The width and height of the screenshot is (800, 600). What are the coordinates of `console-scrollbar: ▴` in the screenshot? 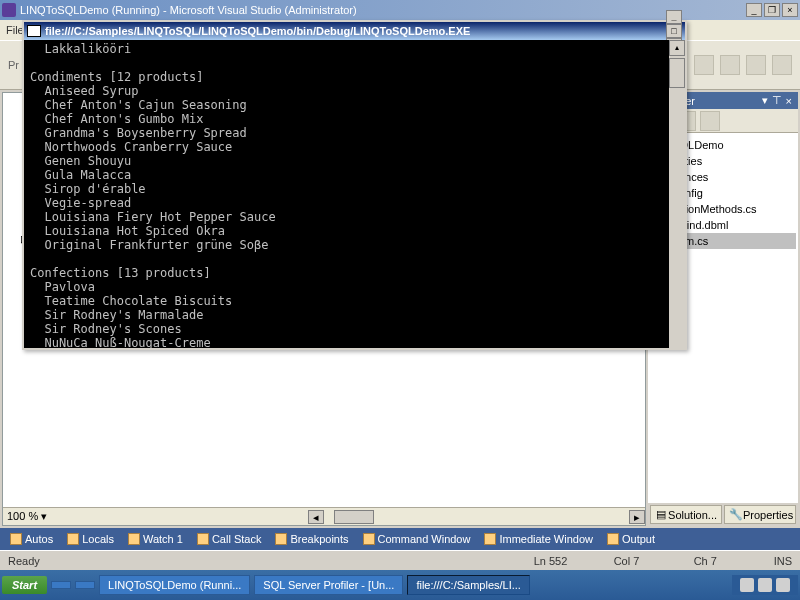 It's located at (677, 194).